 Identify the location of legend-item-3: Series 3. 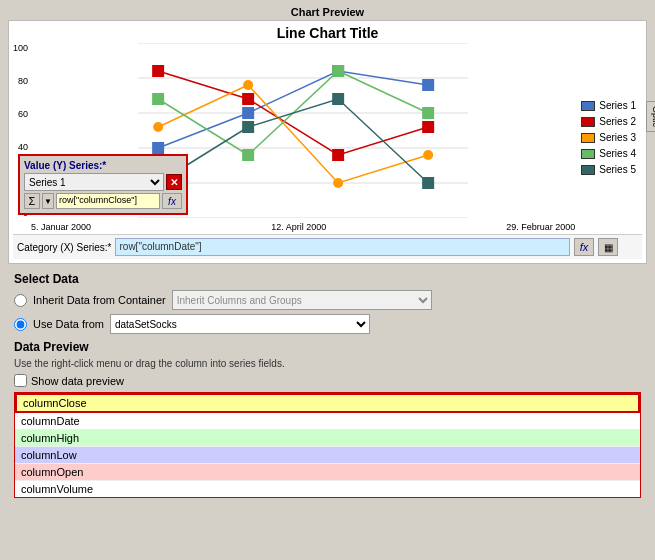
(608, 138).